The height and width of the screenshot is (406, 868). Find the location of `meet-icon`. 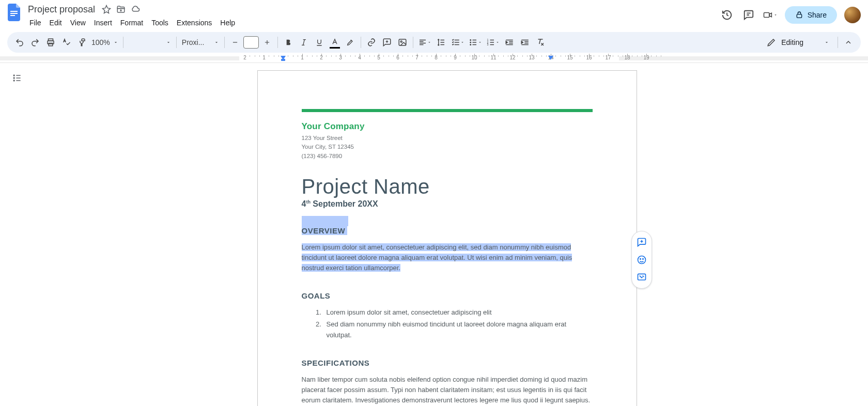

meet-icon is located at coordinates (770, 15).